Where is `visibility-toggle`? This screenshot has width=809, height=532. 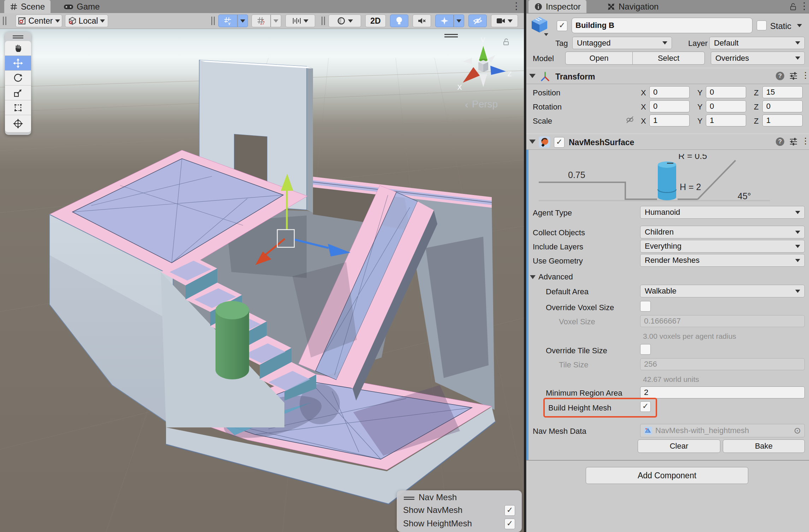
visibility-toggle is located at coordinates (478, 21).